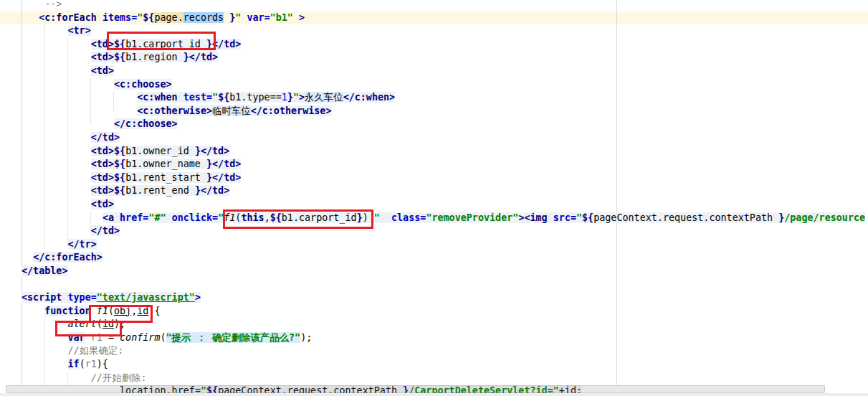 The width and height of the screenshot is (868, 396). What do you see at coordinates (298, 220) in the screenshot?
I see `annotation-box-onclick-f1-call` at bounding box center [298, 220].